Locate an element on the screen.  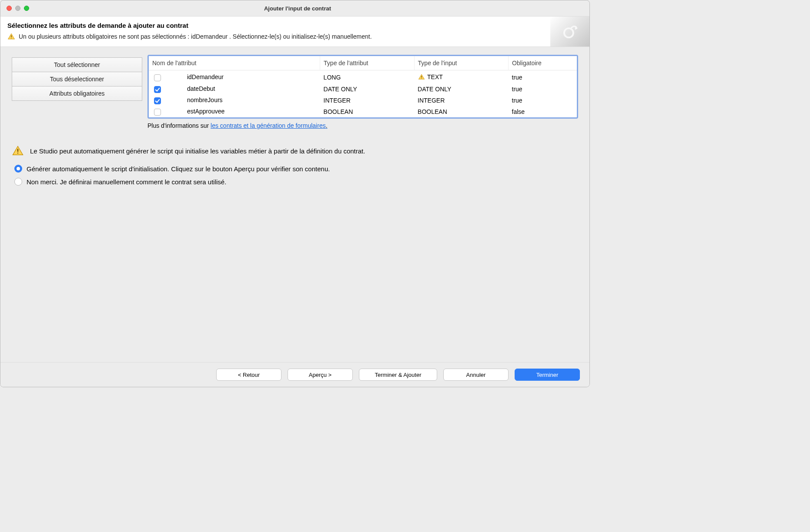
window-title: Ajouter l'input de contrat is located at coordinates (298, 9).